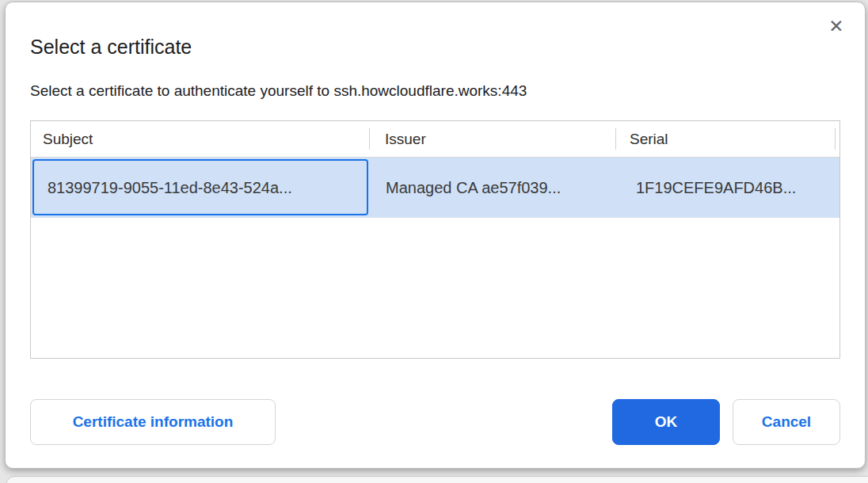 This screenshot has width=868, height=483. What do you see at coordinates (200, 188) in the screenshot?
I see `cell-subject: 81399719-9055-11ed-8e43-524a...` at bounding box center [200, 188].